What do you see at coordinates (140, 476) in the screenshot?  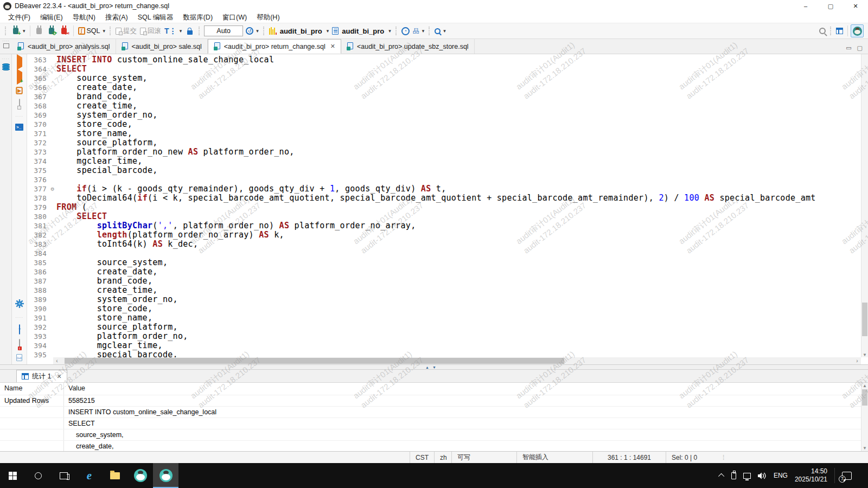 I see `dbeaver-taskbar-button` at bounding box center [140, 476].